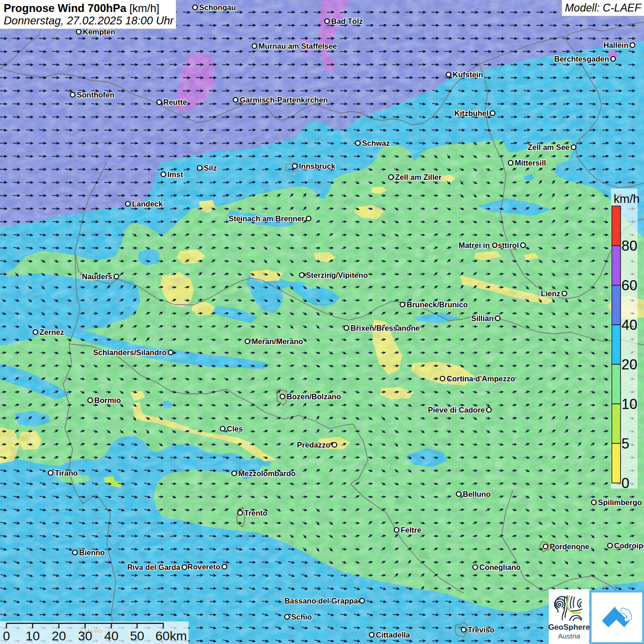 This screenshot has height=644, width=644. I want to click on svg-text: Mittersill, so click(530, 163).